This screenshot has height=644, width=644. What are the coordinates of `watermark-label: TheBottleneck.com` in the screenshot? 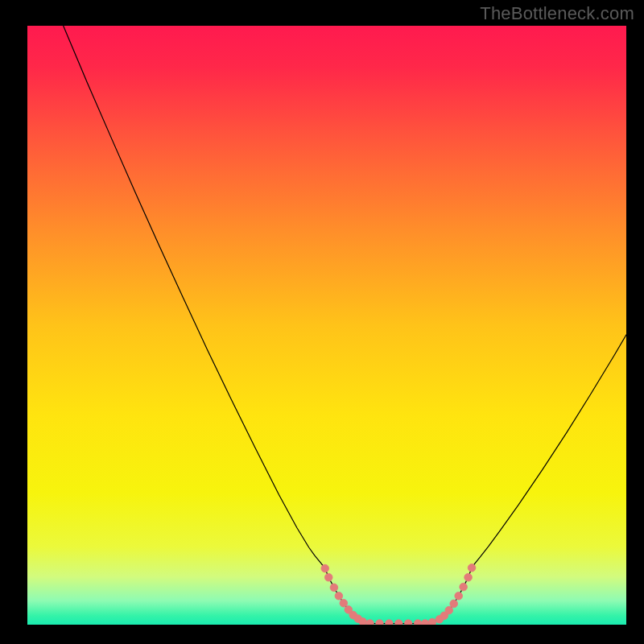 It's located at (557, 14).